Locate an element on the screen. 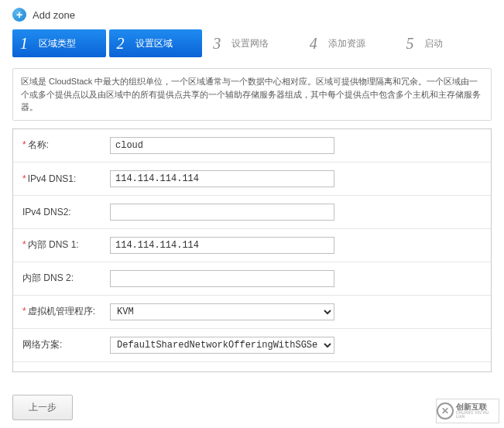  row-internal-dns1: *内部 DNS 1: is located at coordinates (252, 246).